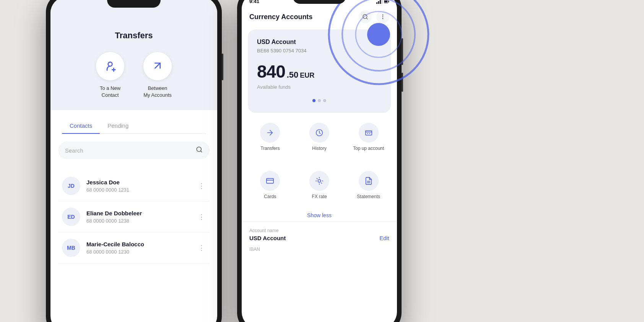 The width and height of the screenshot is (644, 322). What do you see at coordinates (319, 181) in the screenshot?
I see `fxrate-action-icon-circle` at bounding box center [319, 181].